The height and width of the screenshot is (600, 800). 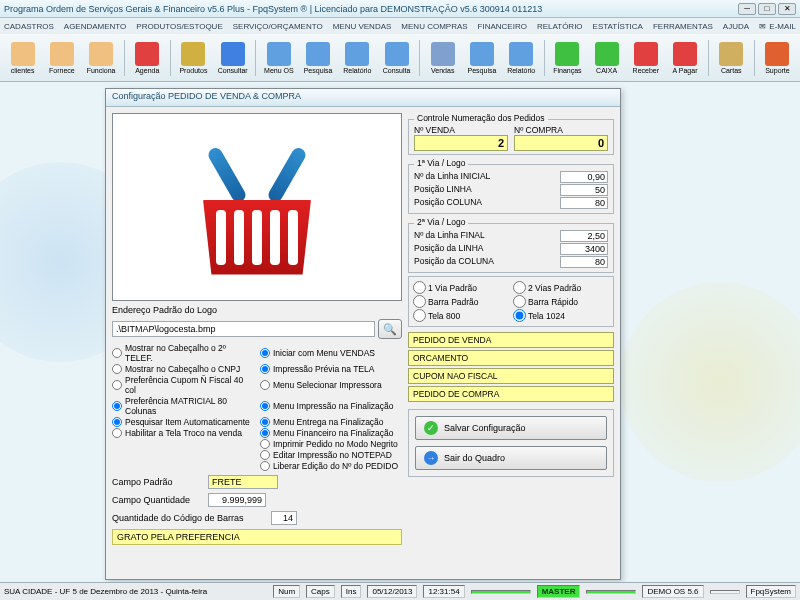 What do you see at coordinates (400, 58) in the screenshot?
I see `toolbar: clientesForneceFuncionaAgendaProdutosCon…` at bounding box center [400, 58].